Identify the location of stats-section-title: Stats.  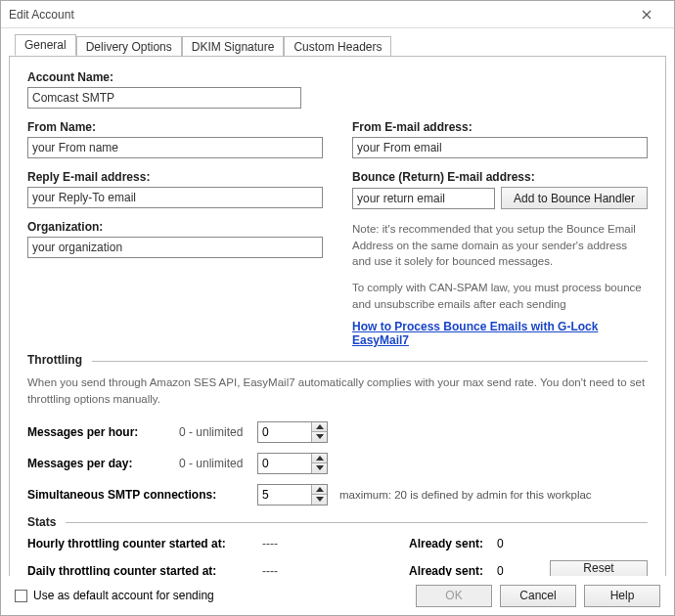
(45, 522).